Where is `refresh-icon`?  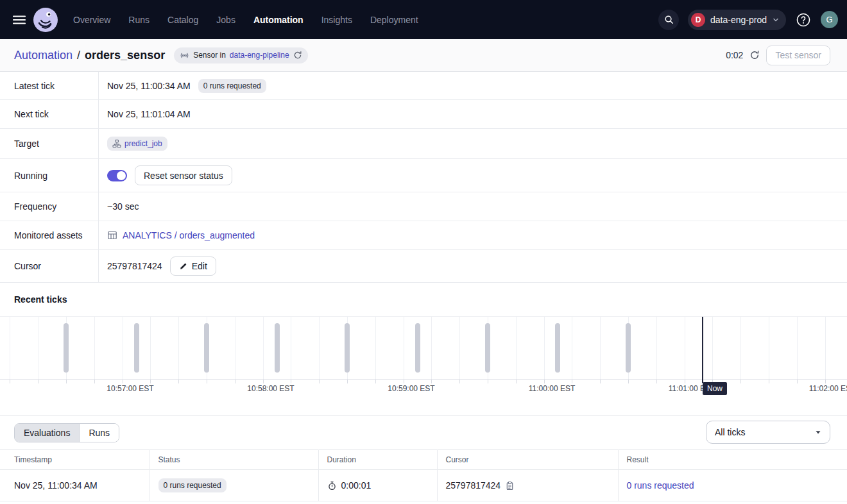 refresh-icon is located at coordinates (755, 55).